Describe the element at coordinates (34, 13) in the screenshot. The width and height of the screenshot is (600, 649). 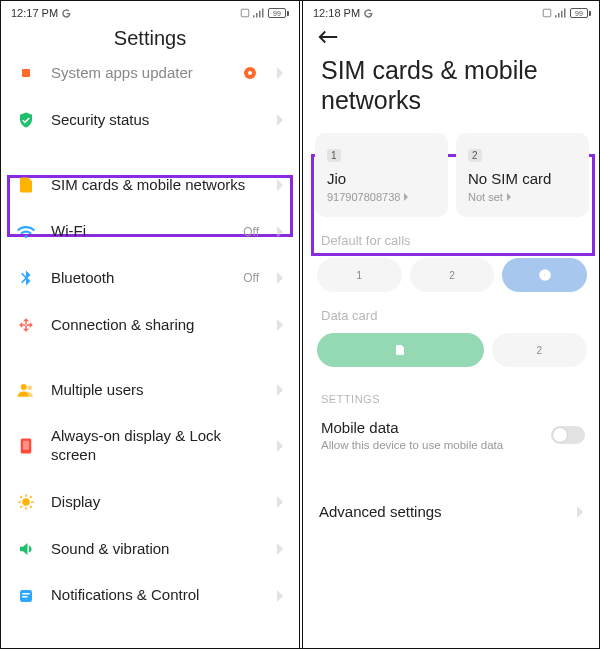
I see `status-time: 12:17 PM` at that location.